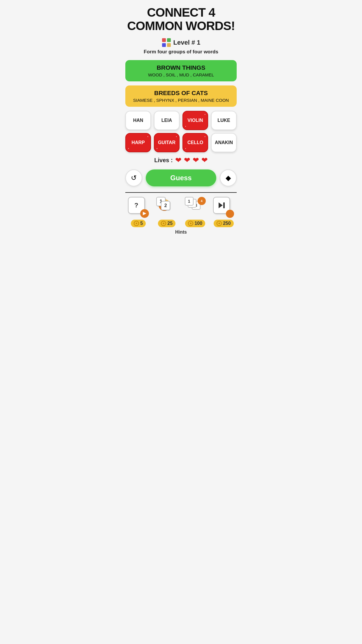  Describe the element at coordinates (191, 223) in the screenshot. I see `coin-icon-3: ★` at that location.